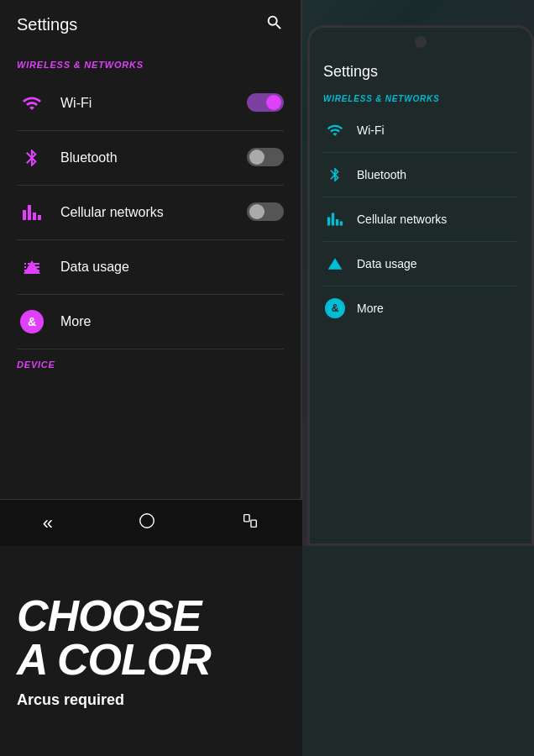  What do you see at coordinates (47, 25) in the screenshot?
I see `left-settings-title: Settings` at bounding box center [47, 25].